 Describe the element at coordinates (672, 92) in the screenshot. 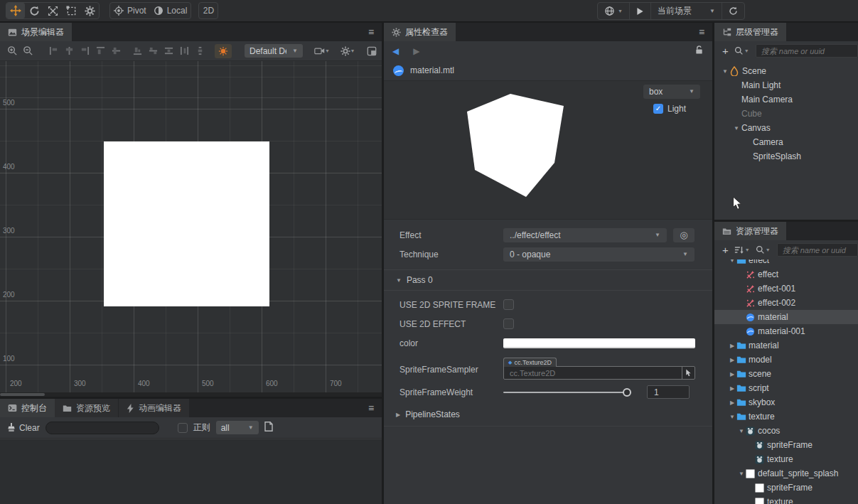

I see `preview-shape-dropdown: box ▼` at that location.